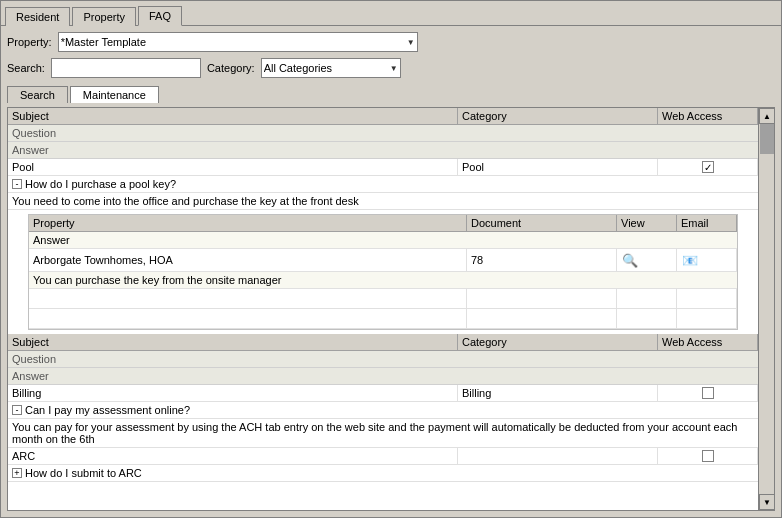  What do you see at coordinates (30, 42) in the screenshot?
I see `property-label: Property:` at bounding box center [30, 42].